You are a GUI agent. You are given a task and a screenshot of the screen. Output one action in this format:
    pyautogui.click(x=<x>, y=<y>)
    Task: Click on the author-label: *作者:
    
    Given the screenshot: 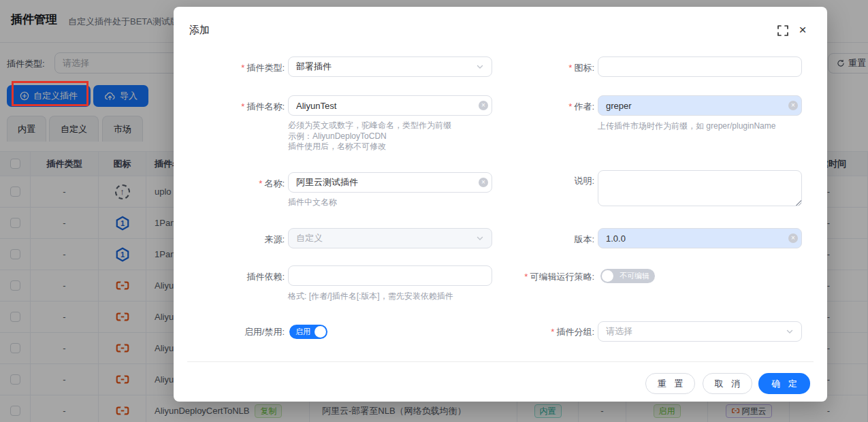 What is the action you would take?
    pyautogui.click(x=544, y=107)
    